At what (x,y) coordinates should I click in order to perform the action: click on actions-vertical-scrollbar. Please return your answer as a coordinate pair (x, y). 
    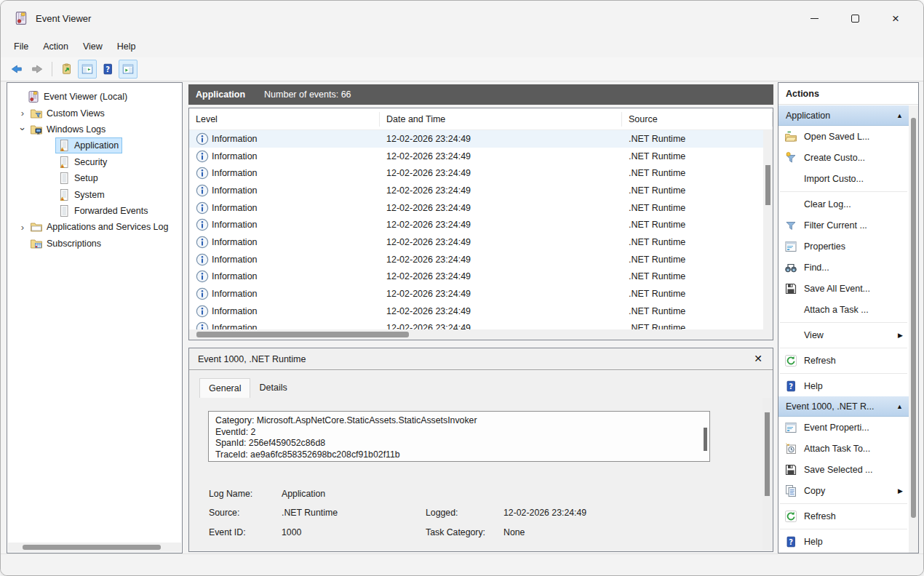
    Looking at the image, I should click on (914, 329).